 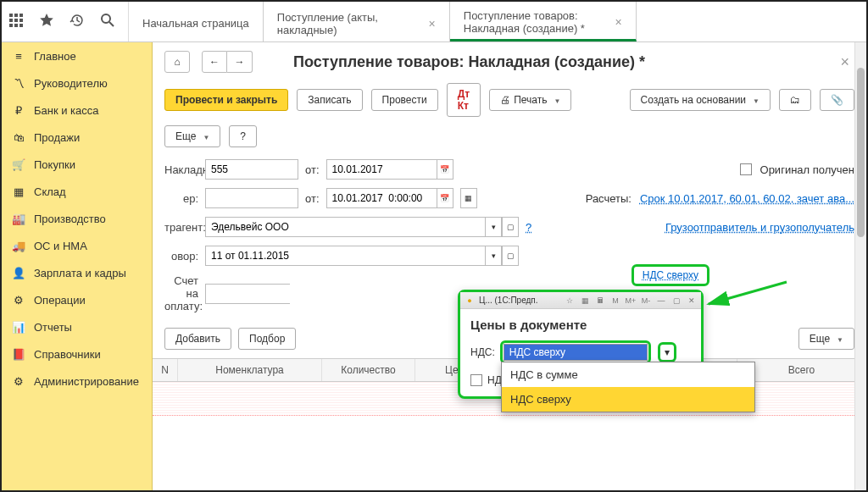 What do you see at coordinates (576, 352) in the screenshot?
I see `vat-select-value` at bounding box center [576, 352].